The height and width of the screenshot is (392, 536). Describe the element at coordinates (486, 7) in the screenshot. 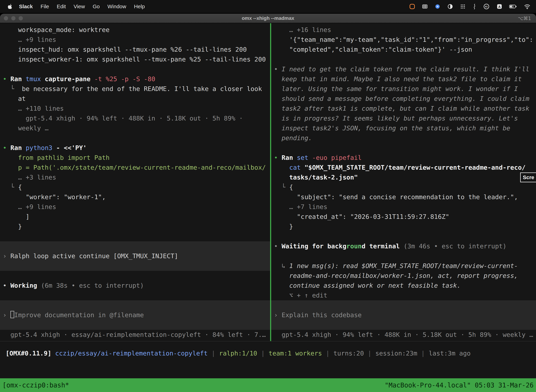

I see `battery-ring-61-icon: 61` at that location.